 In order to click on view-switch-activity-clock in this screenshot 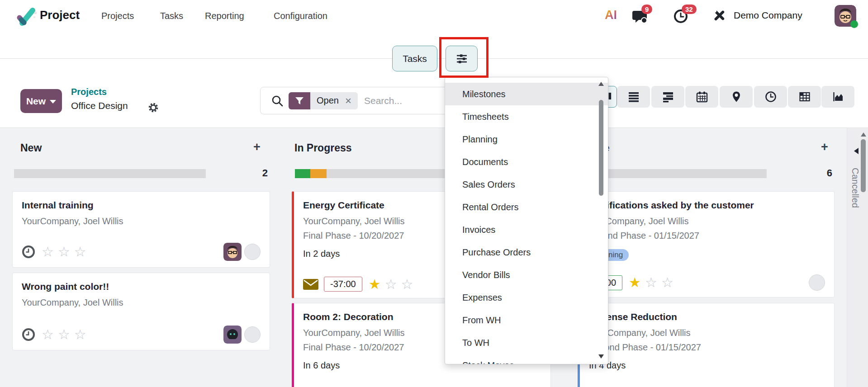, I will do `click(771, 97)`.